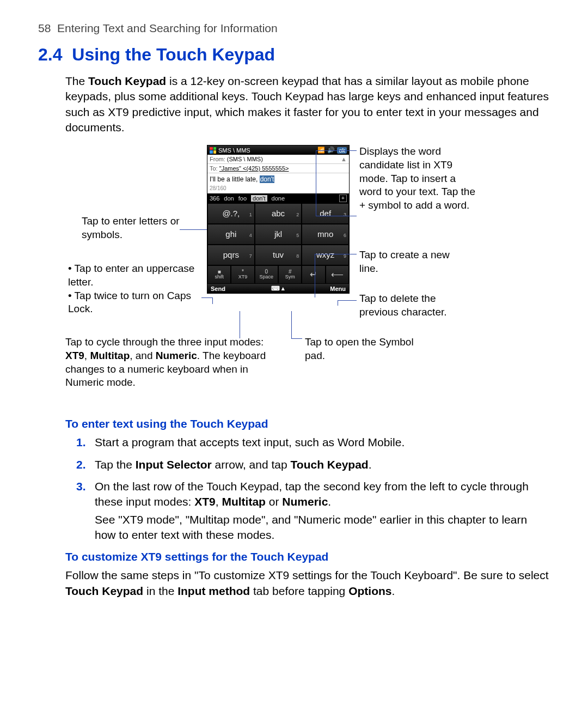 The width and height of the screenshot is (588, 723). I want to click on section-number: 2.4, so click(50, 54).